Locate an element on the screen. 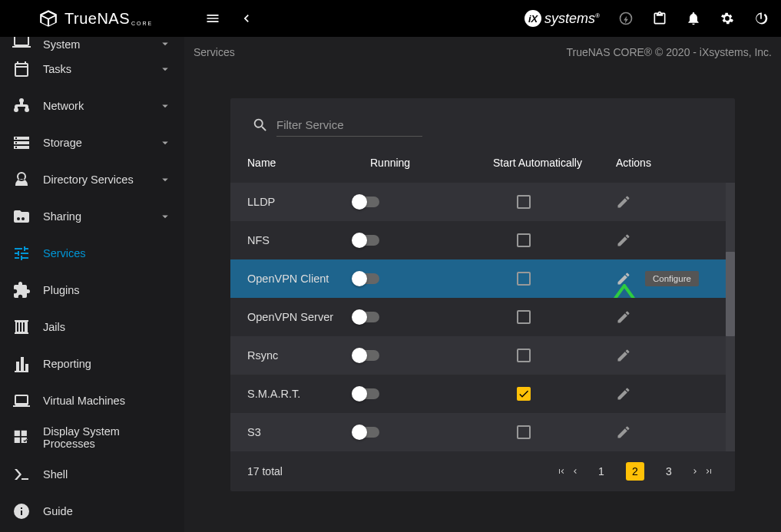  info-icon is located at coordinates (22, 511).